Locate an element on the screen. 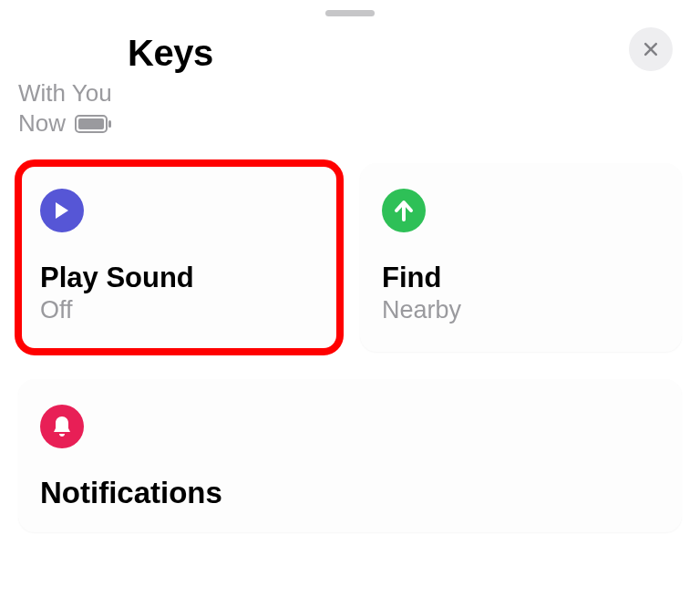 Image resolution: width=700 pixels, height=596 pixels. play-sound-status: Off is located at coordinates (179, 310).